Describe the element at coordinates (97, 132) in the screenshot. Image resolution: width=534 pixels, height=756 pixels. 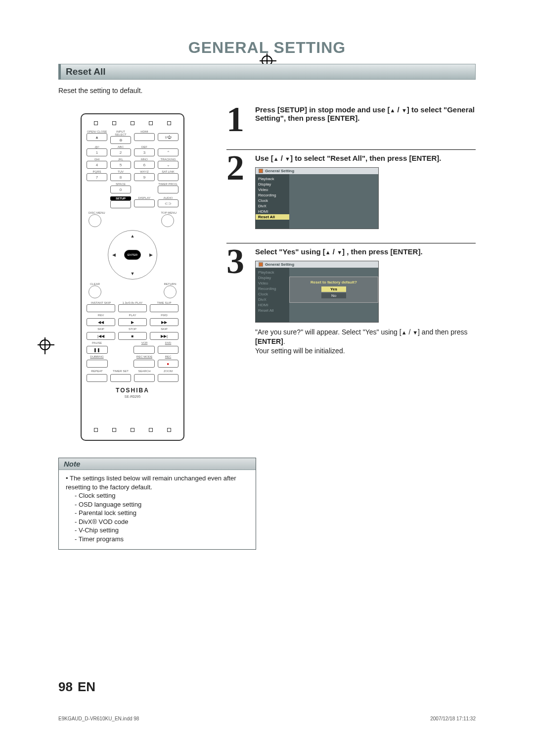
I see `btn-label: OPEN/ CLOSE` at that location.